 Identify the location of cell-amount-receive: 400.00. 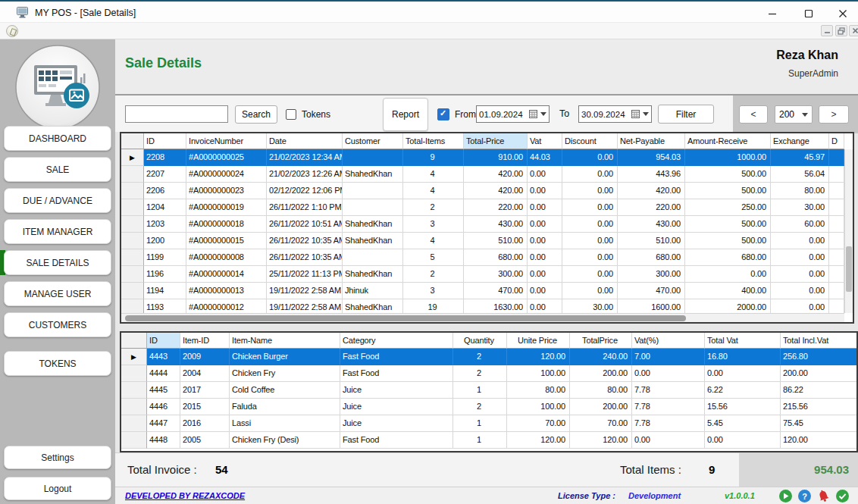
(728, 291).